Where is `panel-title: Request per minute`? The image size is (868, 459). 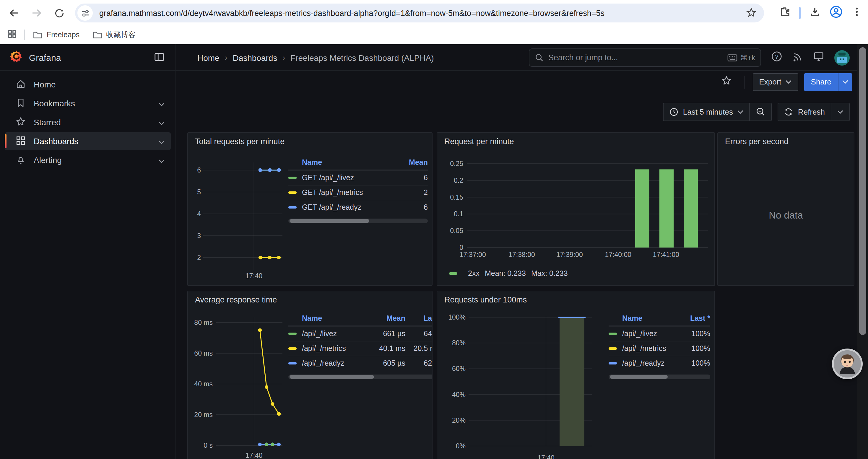
panel-title: Request per minute is located at coordinates (576, 141).